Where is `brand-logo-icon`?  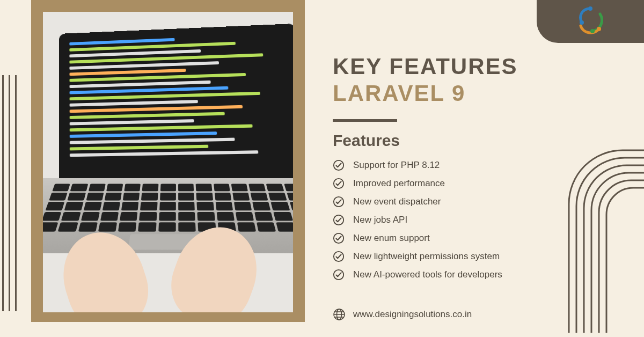
brand-logo-icon is located at coordinates (590, 21).